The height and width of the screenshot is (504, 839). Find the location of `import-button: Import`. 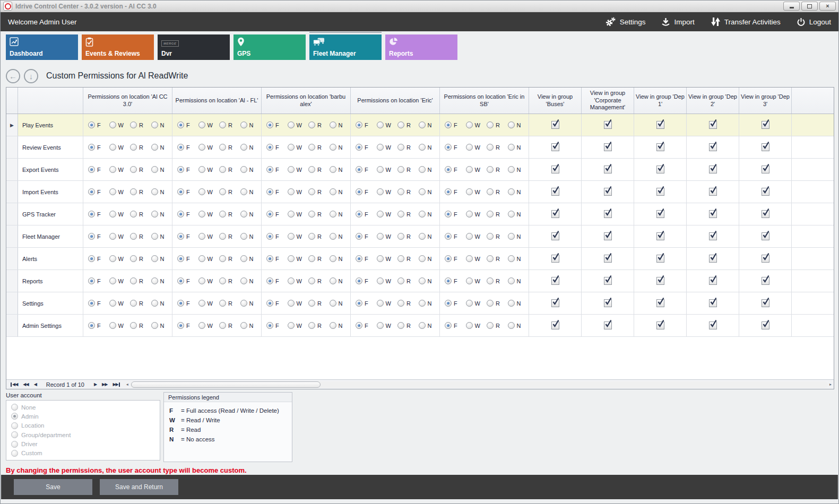

import-button: Import is located at coordinates (678, 22).